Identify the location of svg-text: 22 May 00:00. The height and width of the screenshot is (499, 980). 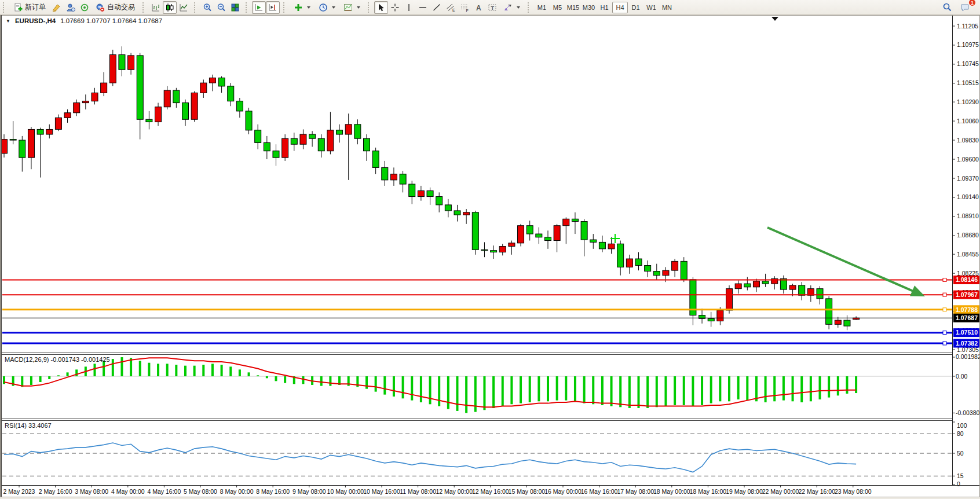
(781, 491).